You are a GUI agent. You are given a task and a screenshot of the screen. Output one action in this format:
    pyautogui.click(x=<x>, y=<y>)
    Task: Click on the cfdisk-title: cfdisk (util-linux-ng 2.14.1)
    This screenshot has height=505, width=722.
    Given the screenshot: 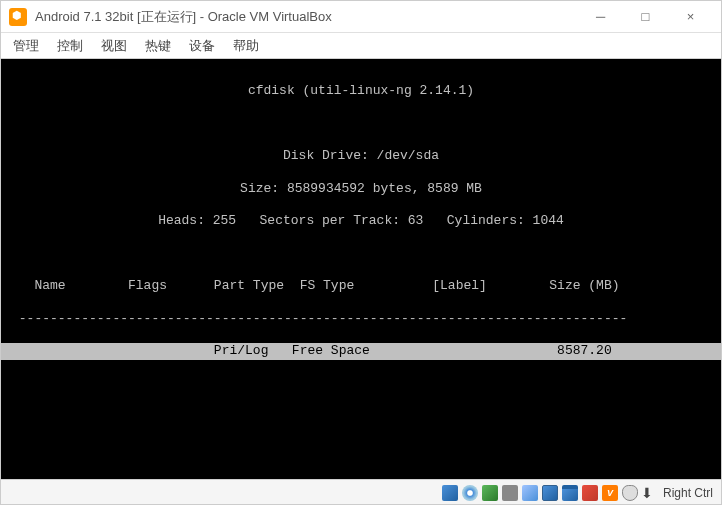 What is the action you would take?
    pyautogui.click(x=361, y=91)
    